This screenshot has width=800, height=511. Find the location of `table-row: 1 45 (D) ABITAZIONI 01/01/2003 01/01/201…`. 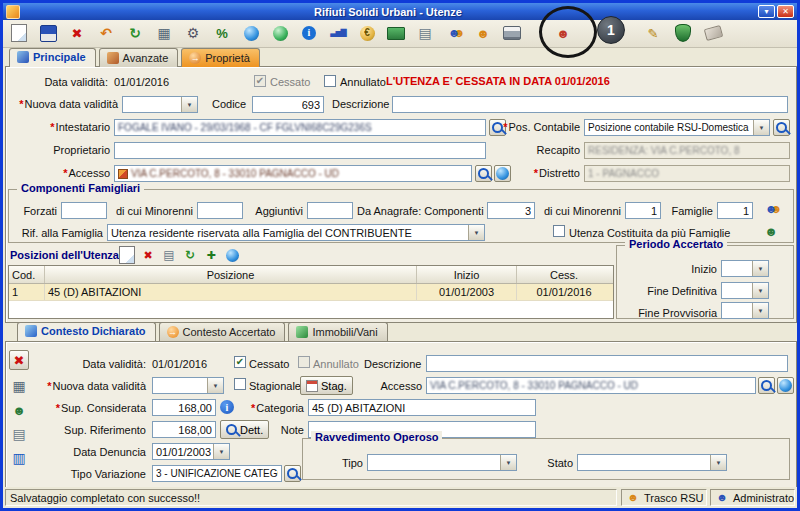

table-row: 1 45 (D) ABITAZIONI 01/01/2003 01/01/201… is located at coordinates (311, 292).